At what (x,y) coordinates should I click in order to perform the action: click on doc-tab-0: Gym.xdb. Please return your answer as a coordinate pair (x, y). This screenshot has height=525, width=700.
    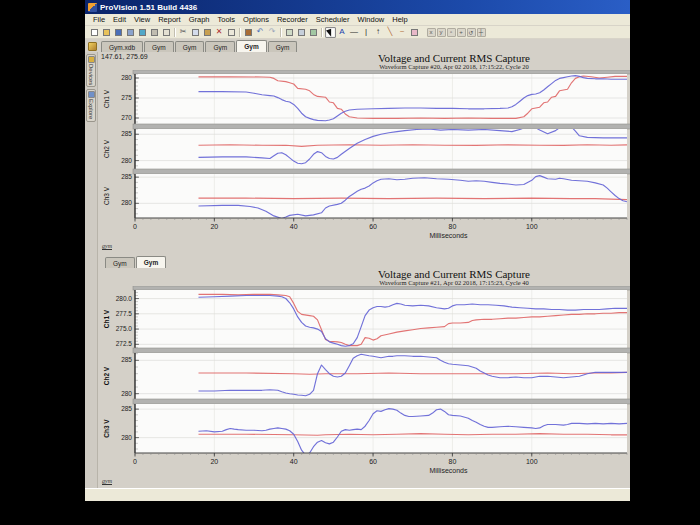
    Looking at the image, I should click on (122, 46).